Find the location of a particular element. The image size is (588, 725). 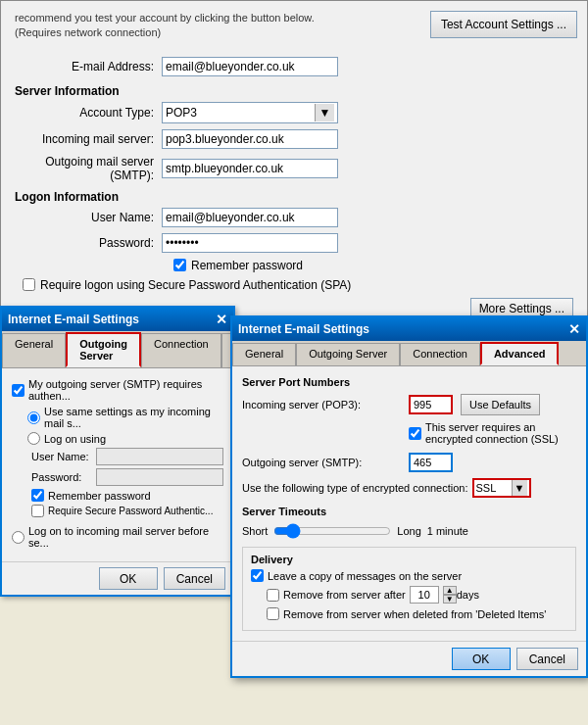

days-label: days is located at coordinates (468, 595).